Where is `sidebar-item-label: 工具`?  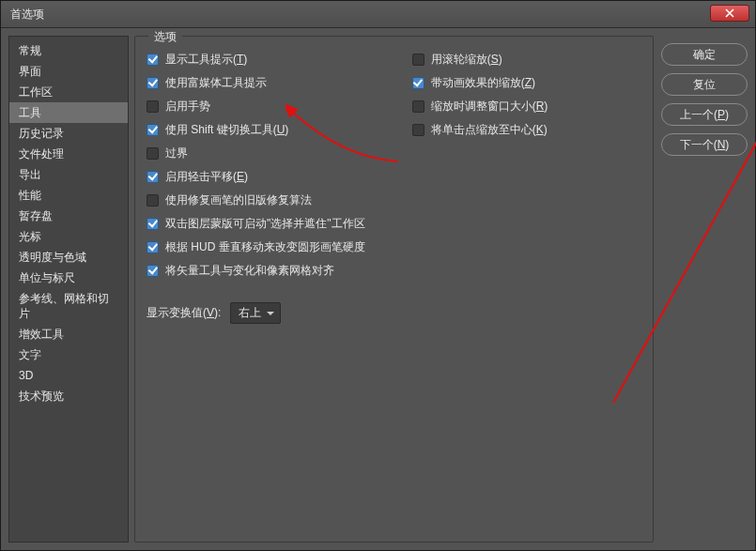 sidebar-item-label: 工具 is located at coordinates (30, 113).